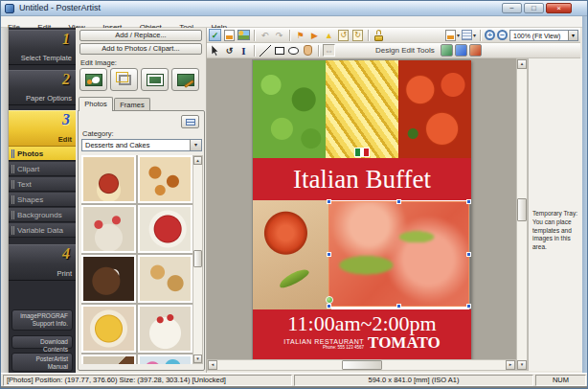 The image size is (588, 389). I want to click on line-tool, so click(264, 50).